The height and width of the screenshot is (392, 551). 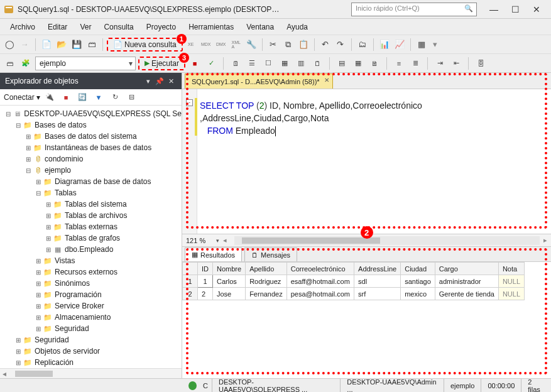 I want to click on save-all-button: 🗃, so click(x=92, y=45).